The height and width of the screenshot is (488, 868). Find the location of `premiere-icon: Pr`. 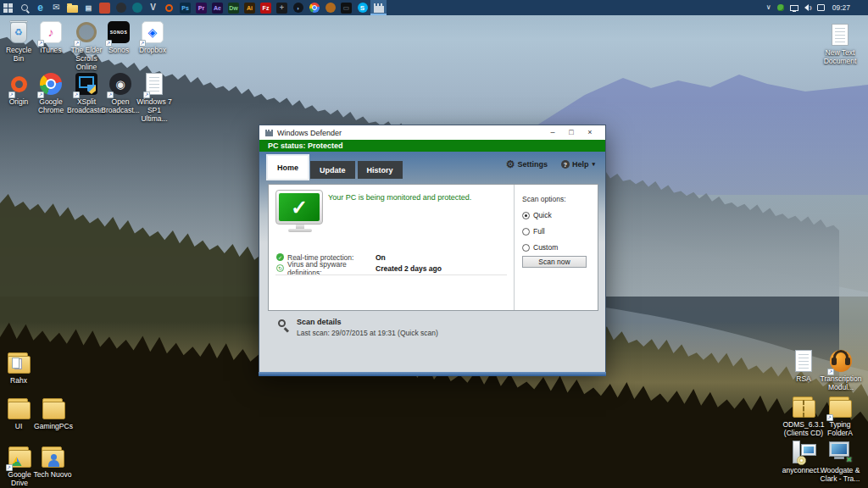

premiere-icon: Pr is located at coordinates (202, 8).